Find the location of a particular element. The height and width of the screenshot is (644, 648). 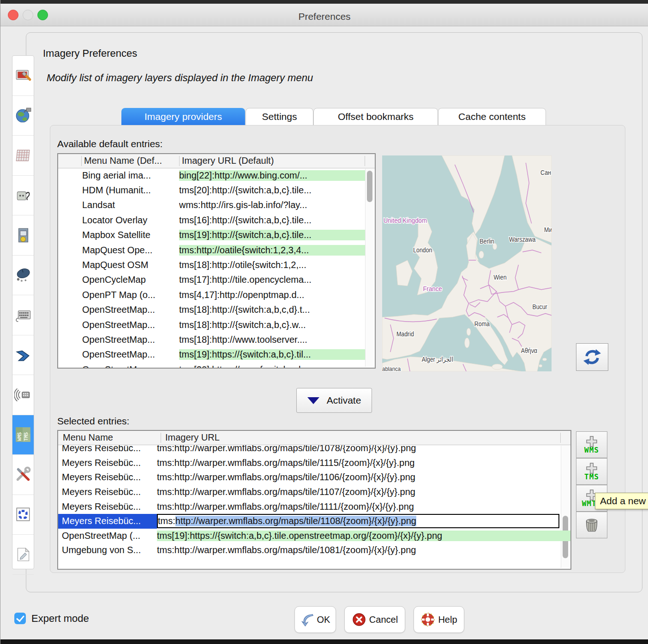

help-label: Help is located at coordinates (448, 620).